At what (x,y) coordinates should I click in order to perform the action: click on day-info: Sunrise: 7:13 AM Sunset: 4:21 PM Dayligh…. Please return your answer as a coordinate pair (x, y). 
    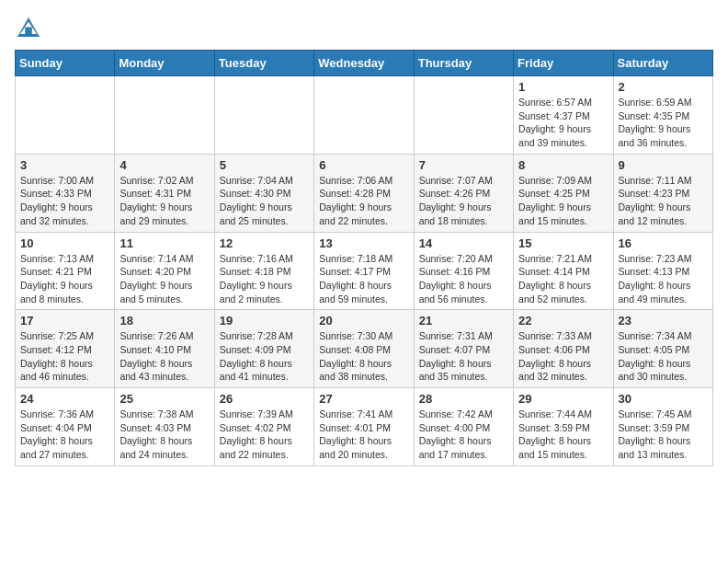
    Looking at the image, I should click on (64, 280).